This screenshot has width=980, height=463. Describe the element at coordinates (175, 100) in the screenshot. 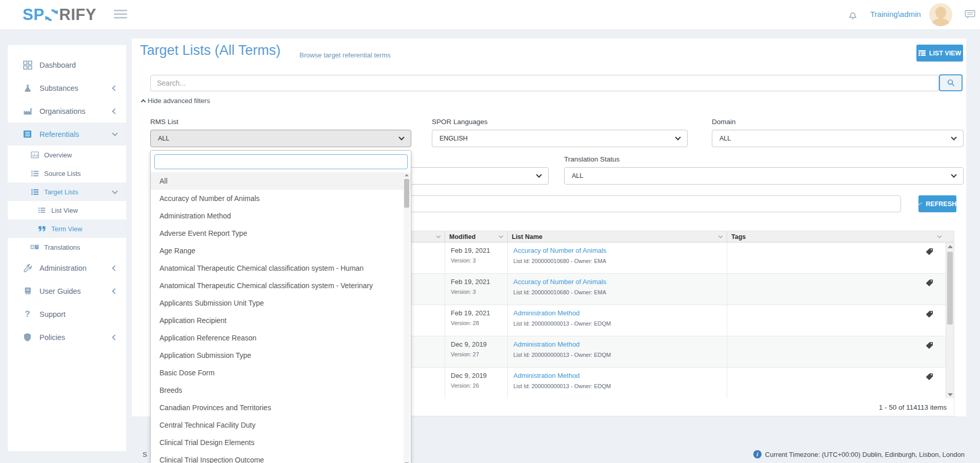

I see `hide-advanced-filters-toggle: Hide advanced filters` at that location.